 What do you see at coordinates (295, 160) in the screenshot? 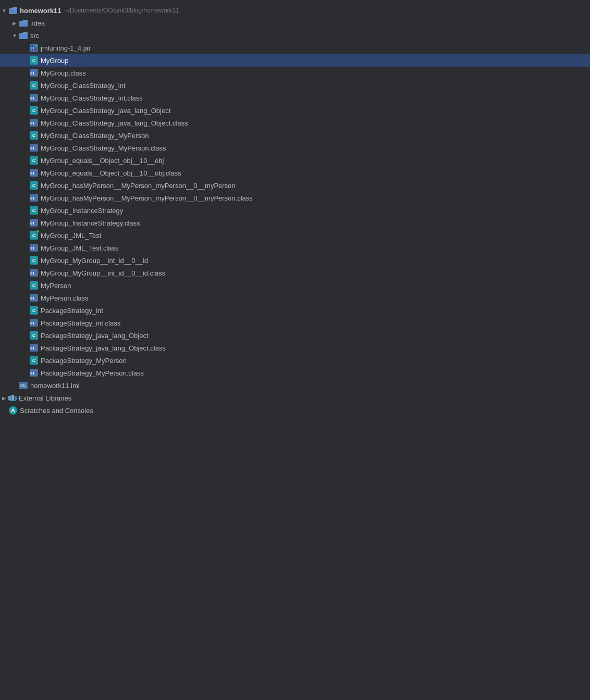
I see `tree-item-MyGroup_equals__Object_obj__10__obj: C MyGroup_equals__Object_obj__10__obj` at bounding box center [295, 160].